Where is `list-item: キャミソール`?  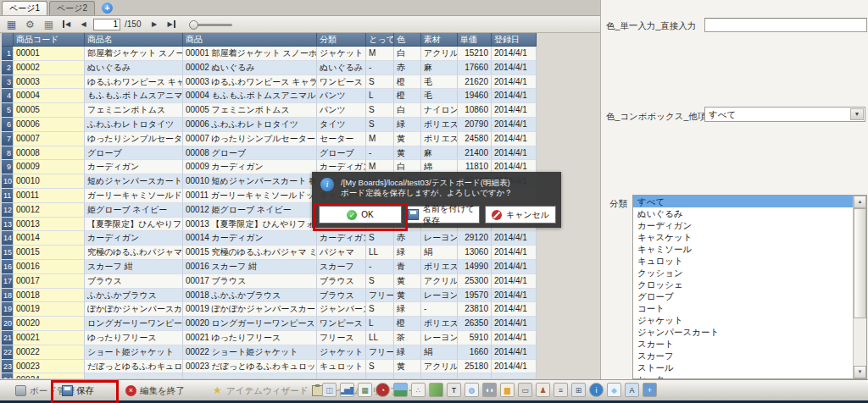 list-item: キャミソール is located at coordinates (749, 249).